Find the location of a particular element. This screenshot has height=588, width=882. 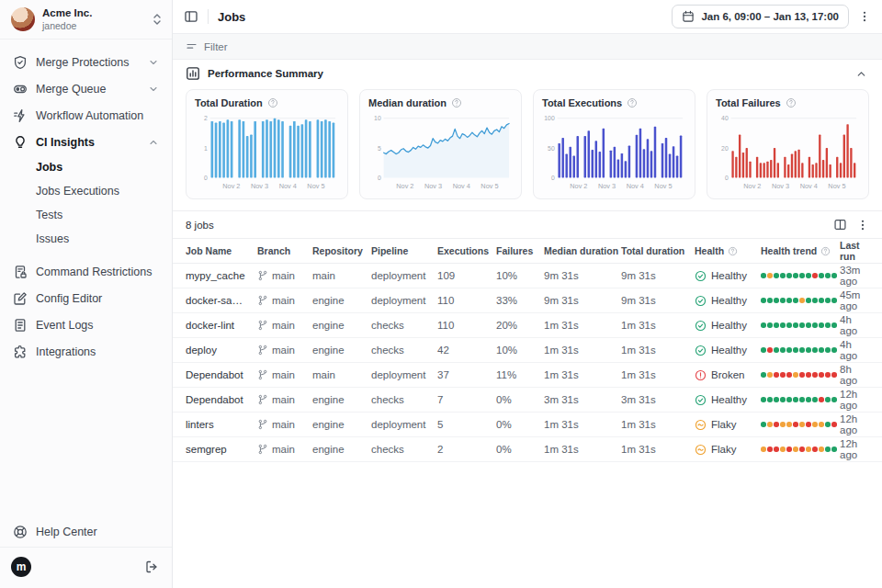

chart-card-total-duration: Total Duration 012Nov 2Nov 3Nov 4Nov 5 is located at coordinates (266, 144).